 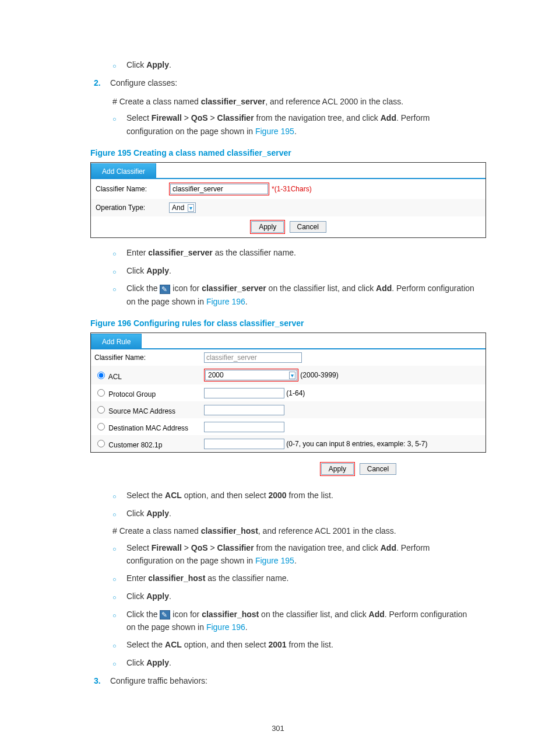 I want to click on protocol-group-input, so click(x=244, y=393).